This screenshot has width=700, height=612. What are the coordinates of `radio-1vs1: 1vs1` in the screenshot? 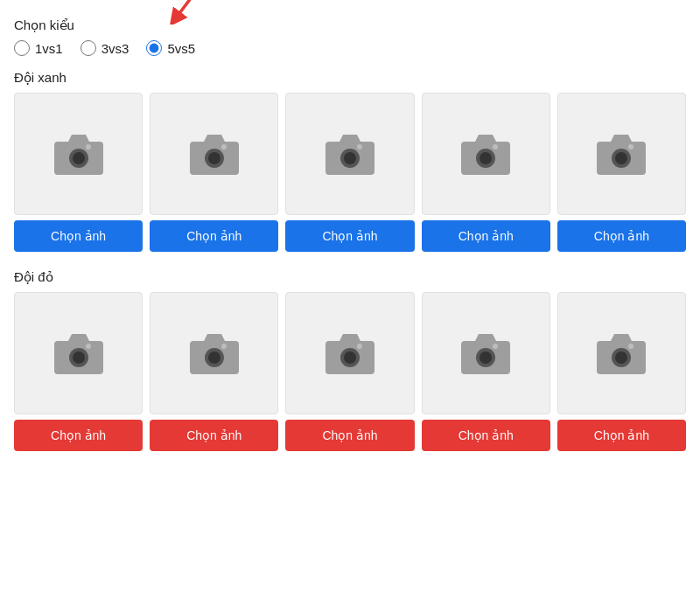 It's located at (38, 48).